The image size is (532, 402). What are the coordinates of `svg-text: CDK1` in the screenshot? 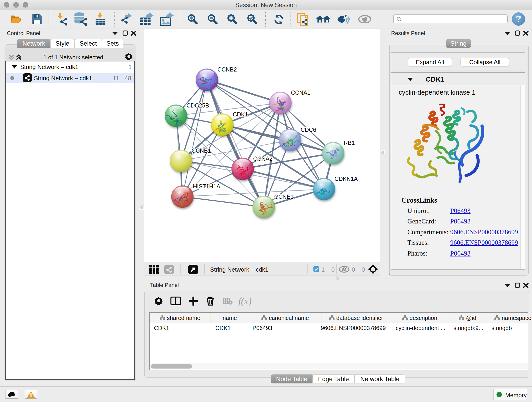 It's located at (241, 115).